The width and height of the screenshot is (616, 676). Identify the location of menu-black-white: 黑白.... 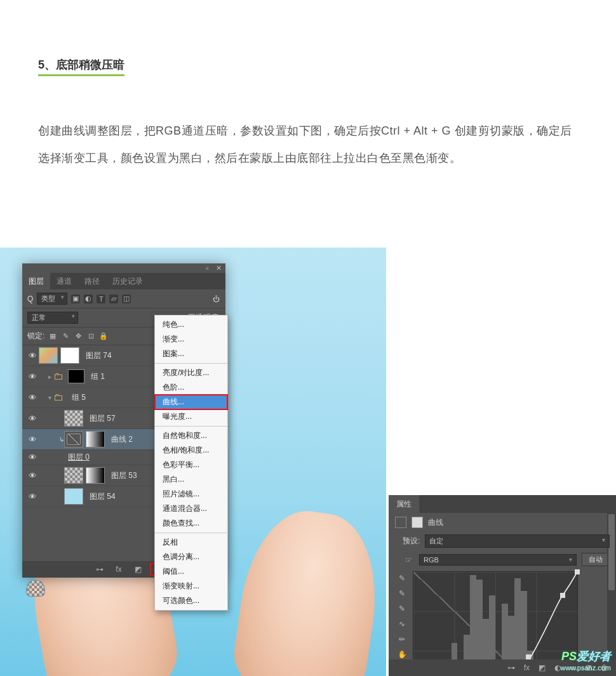
(191, 480).